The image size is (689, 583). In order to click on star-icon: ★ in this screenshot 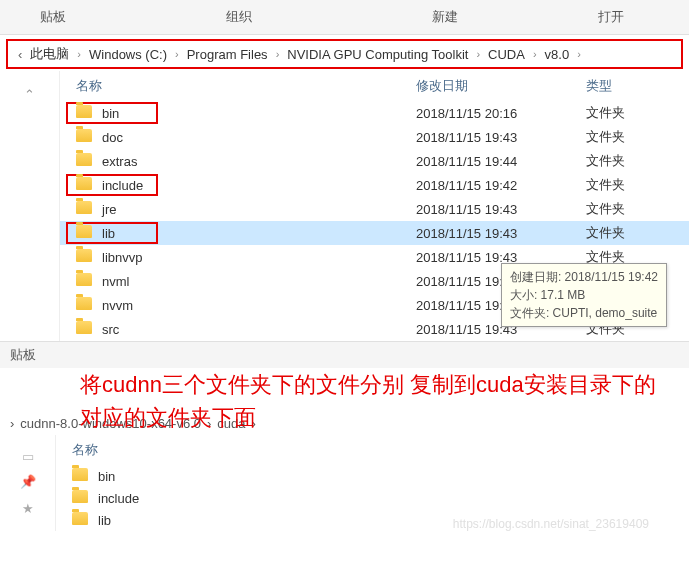, I will do `click(28, 508)`.